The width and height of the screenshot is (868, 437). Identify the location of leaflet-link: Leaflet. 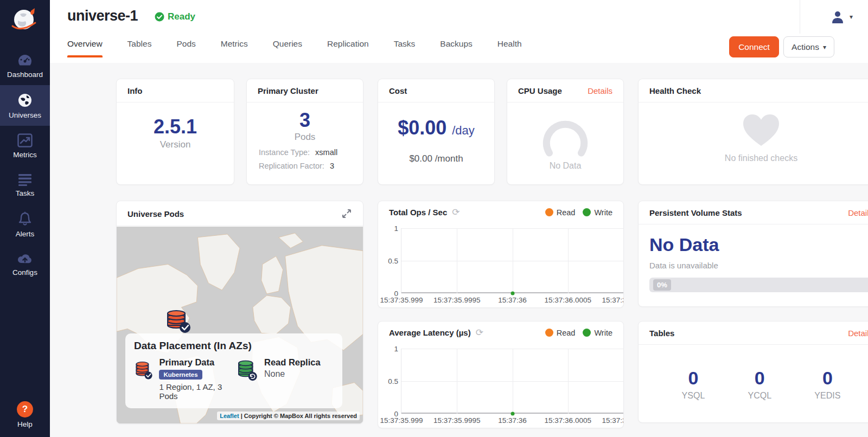
(229, 416).